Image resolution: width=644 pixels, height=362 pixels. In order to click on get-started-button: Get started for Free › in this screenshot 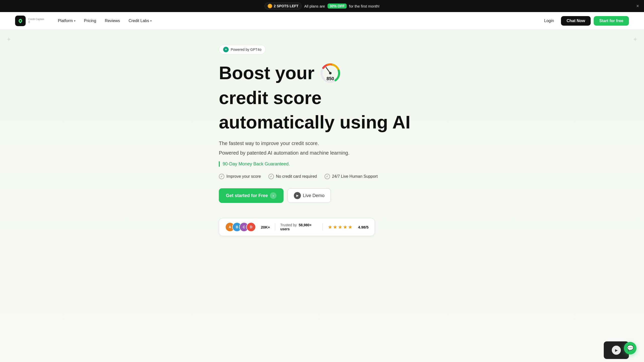, I will do `click(251, 196)`.